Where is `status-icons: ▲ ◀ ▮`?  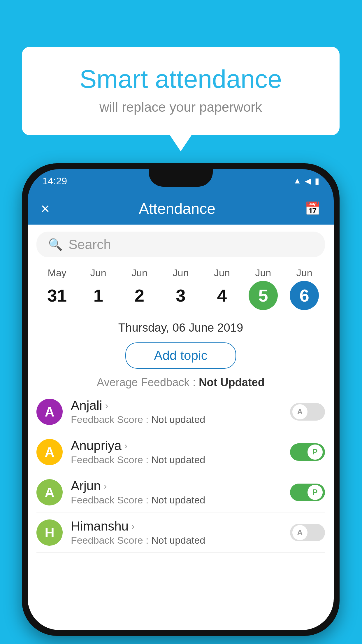
status-icons: ▲ ◀ ▮ is located at coordinates (306, 181).